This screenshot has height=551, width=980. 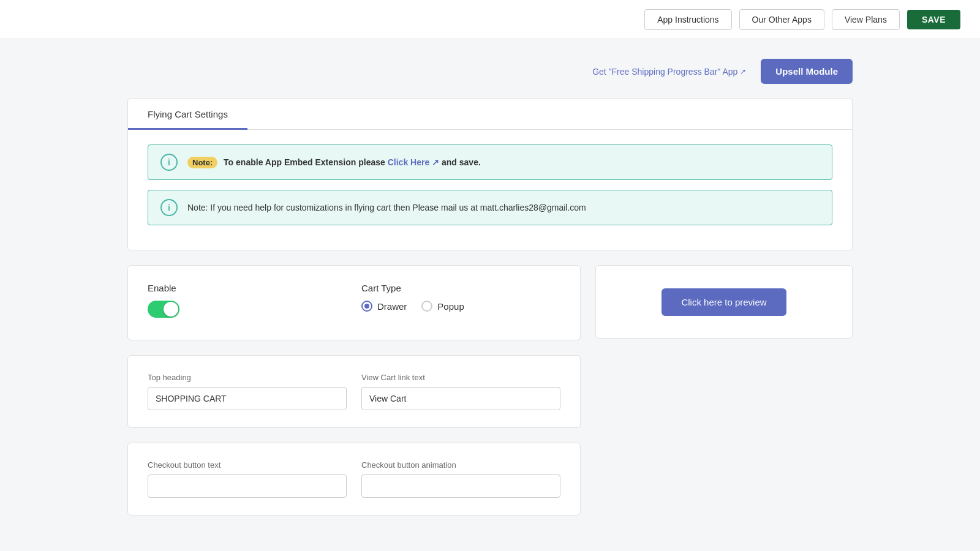 What do you see at coordinates (334, 162) in the screenshot?
I see `banner1-text: Note: To enable App Embed Extension plea…` at bounding box center [334, 162].